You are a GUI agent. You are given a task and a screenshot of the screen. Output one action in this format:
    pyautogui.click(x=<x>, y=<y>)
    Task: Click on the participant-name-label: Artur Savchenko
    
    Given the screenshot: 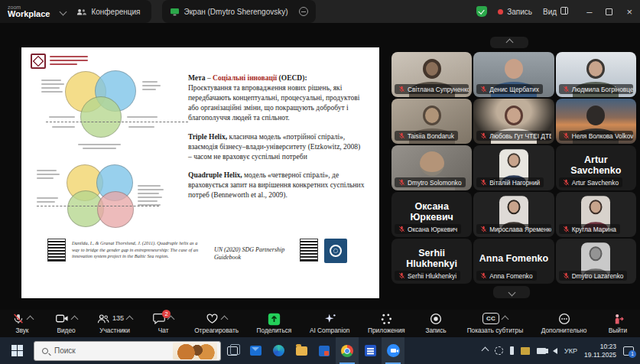 What is the action you would take?
    pyautogui.click(x=595, y=183)
    